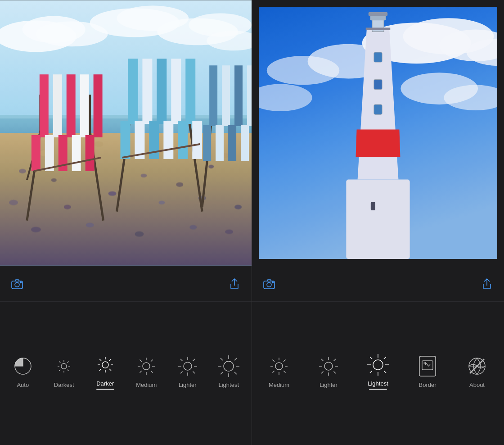 The height and width of the screenshot is (445, 504). What do you see at coordinates (23, 371) in the screenshot?
I see `option-auto: Auto` at bounding box center [23, 371].